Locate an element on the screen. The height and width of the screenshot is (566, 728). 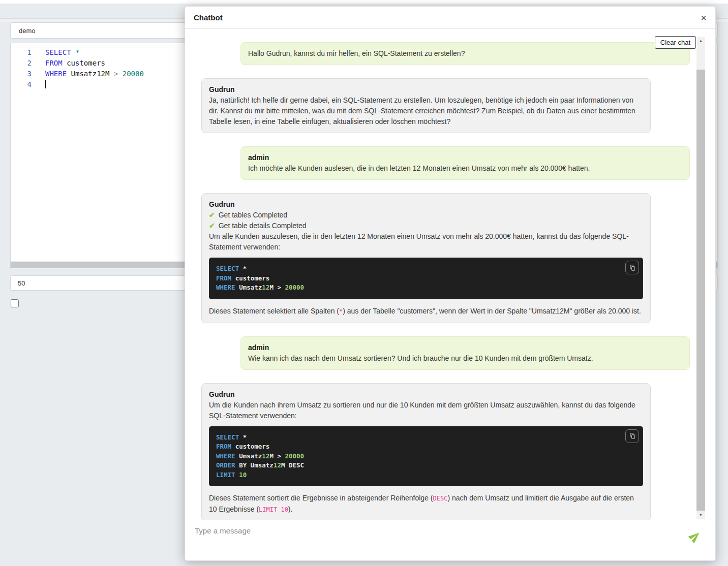
chat-message-user: adminIch möchte alle Kunden auslesen, di… is located at coordinates (465, 163).